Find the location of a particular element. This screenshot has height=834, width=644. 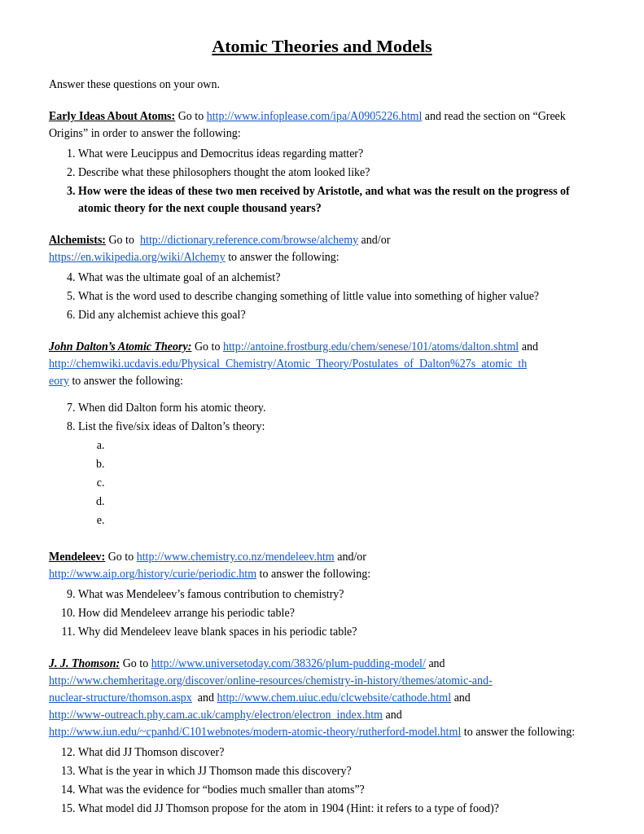

dalton-questions: When did Dalton form his atomic theory. … is located at coordinates (337, 464).